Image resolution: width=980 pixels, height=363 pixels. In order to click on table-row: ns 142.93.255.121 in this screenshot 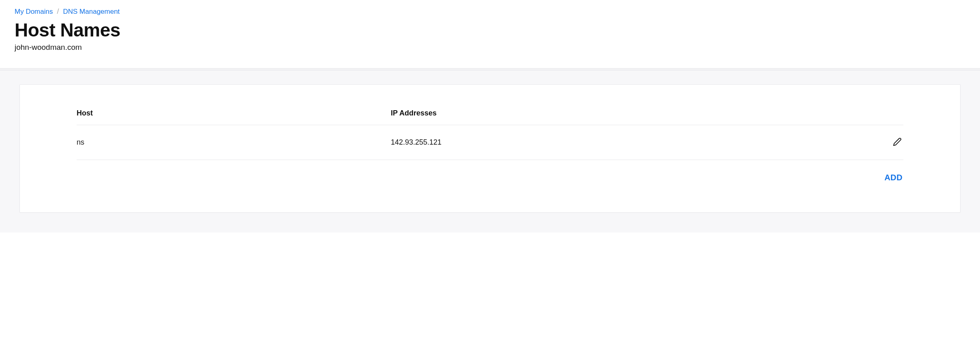, I will do `click(490, 143)`.